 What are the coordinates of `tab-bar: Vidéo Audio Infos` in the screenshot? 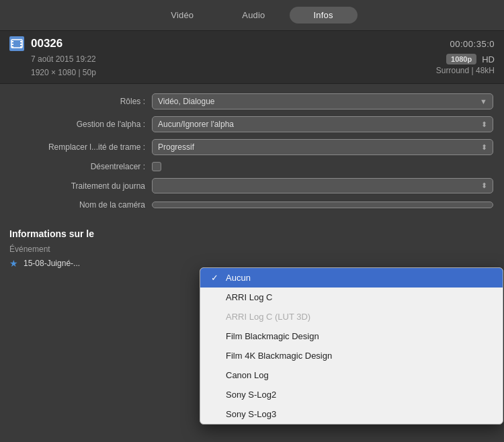 It's located at (252, 15).